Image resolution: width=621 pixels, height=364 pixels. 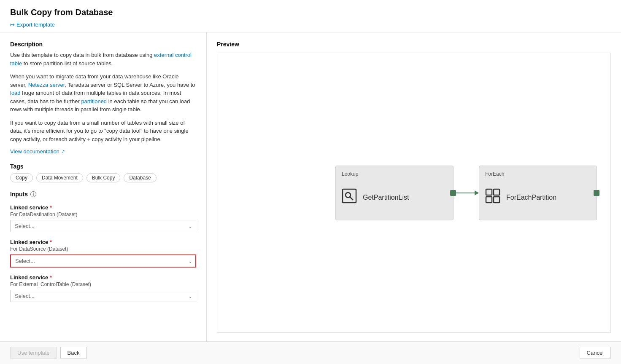 I want to click on linked-service-1-select: Select..., so click(x=103, y=226).